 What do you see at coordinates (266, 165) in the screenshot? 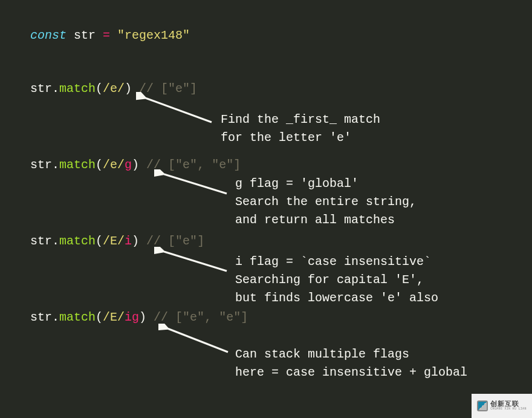
I see `code-line-2: str.match(/e/g) // ["e", "e"]` at bounding box center [266, 165].